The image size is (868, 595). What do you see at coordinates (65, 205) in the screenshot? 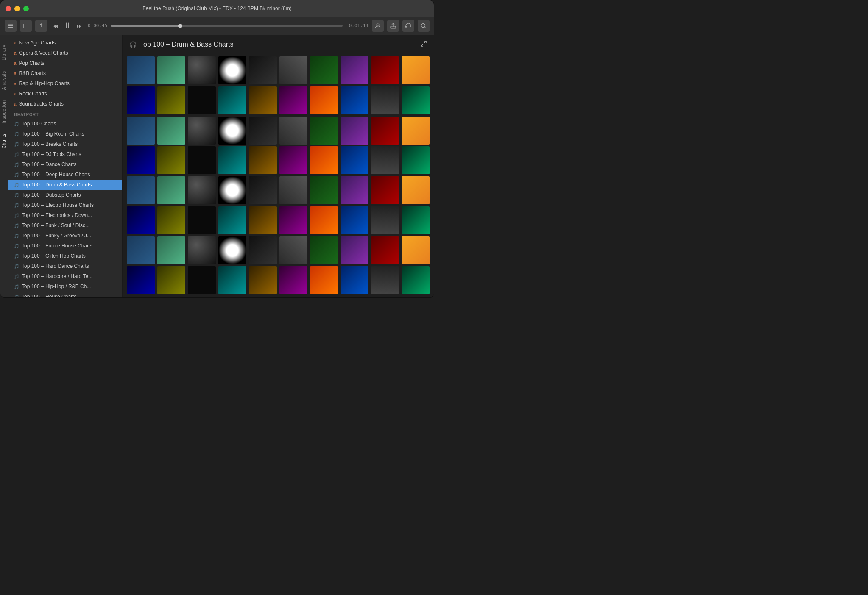
I see `sidebar-item-electrohouse: 🎵 Top 100 – Electro House Charts` at bounding box center [65, 205].